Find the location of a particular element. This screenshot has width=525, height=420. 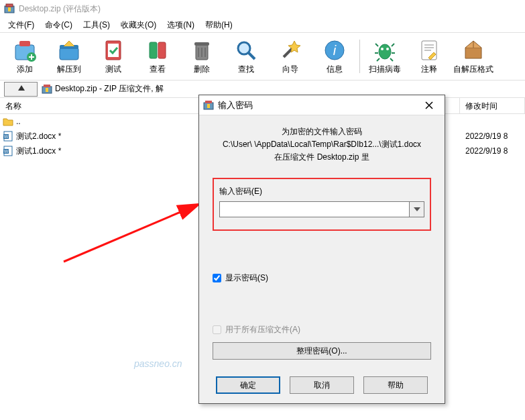

use-all-checkbox: 用于所有压缩文件(A) is located at coordinates (322, 330).